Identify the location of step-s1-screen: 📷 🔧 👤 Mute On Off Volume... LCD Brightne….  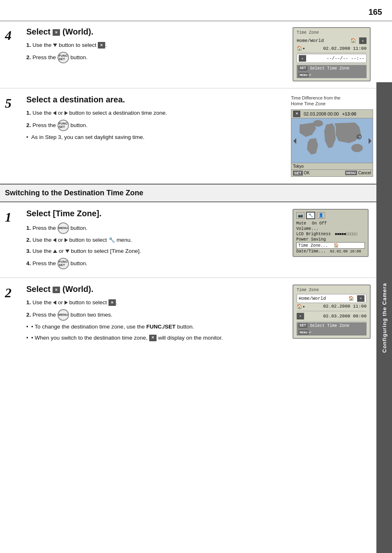
(330, 233).